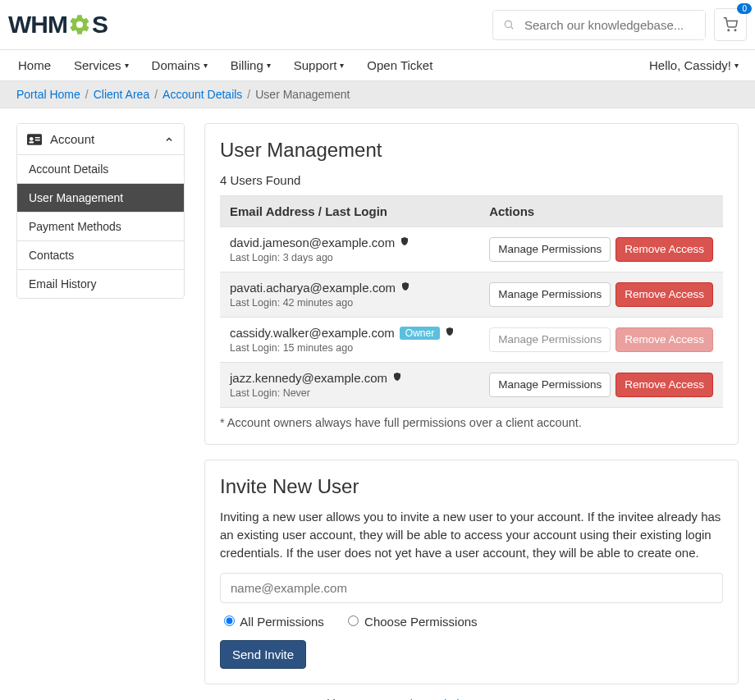 The width and height of the screenshot is (755, 700). Describe the element at coordinates (350, 303) in the screenshot. I see `last-login: Last Login: 42 minutes ago` at that location.